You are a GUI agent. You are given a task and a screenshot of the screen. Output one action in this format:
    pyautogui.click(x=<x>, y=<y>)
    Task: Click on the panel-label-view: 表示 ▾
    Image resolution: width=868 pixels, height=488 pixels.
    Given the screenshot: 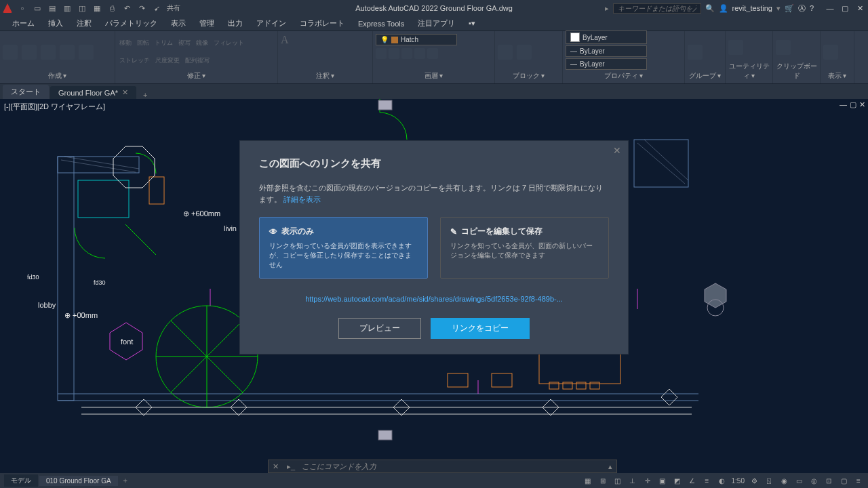 What is the action you would take?
    pyautogui.click(x=837, y=75)
    